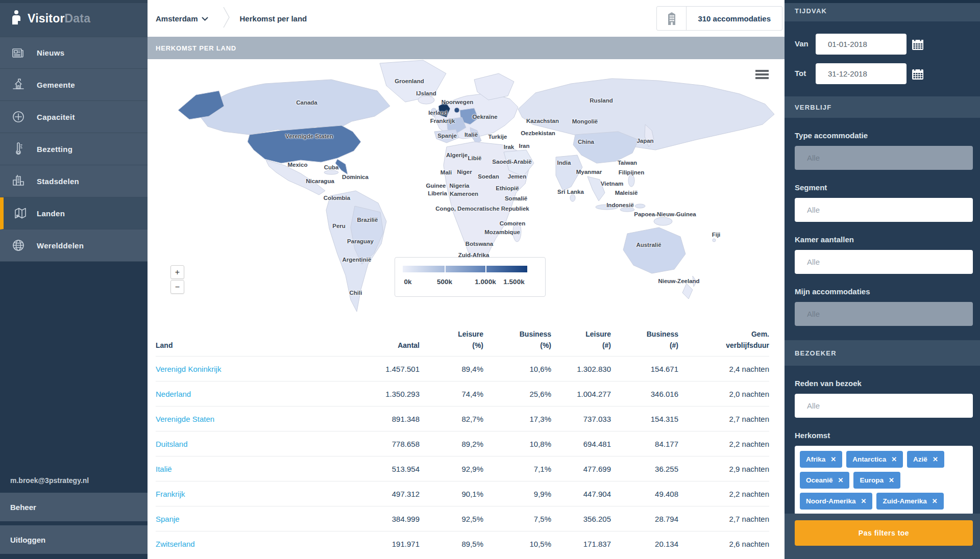 This screenshot has height=559, width=980. Describe the element at coordinates (800, 73) in the screenshot. I see `tot-label: Tot` at that location.